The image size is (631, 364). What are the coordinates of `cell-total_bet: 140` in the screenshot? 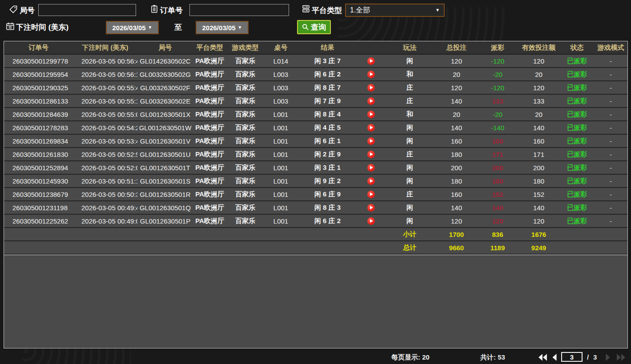 It's located at (456, 101).